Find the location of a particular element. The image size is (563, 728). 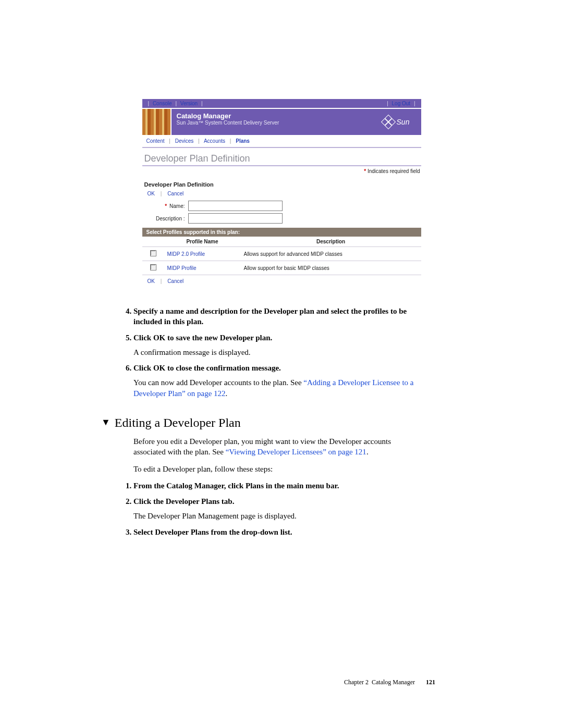

name-field is located at coordinates (236, 206).